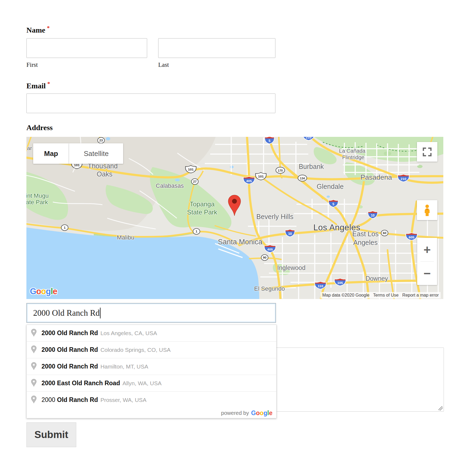 The width and height of the screenshot is (470, 476). Describe the element at coordinates (269, 289) in the screenshot. I see `map-label: El Segundo` at that location.